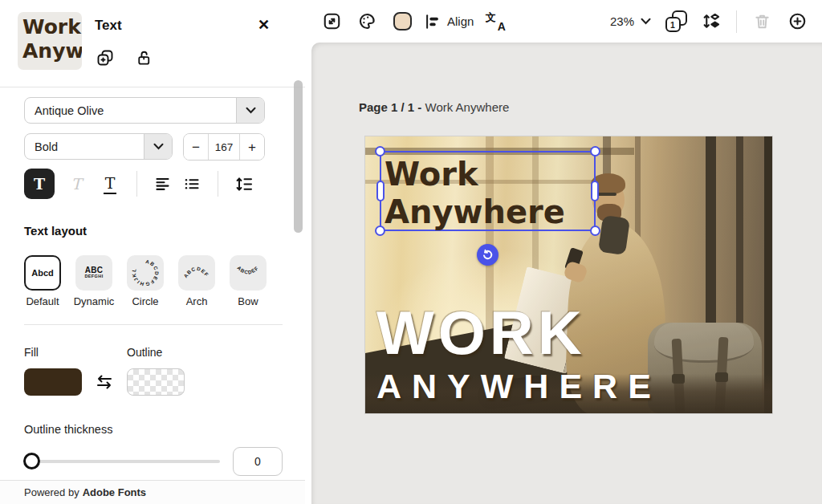 The image size is (822, 504). Describe the element at coordinates (433, 22) in the screenshot. I see `align-icon` at that location.